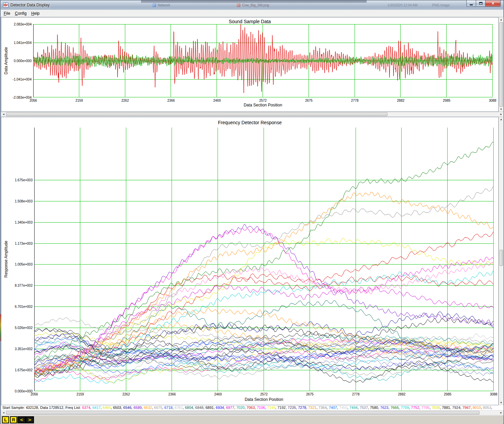  Describe the element at coordinates (20, 97) in the screenshot. I see `y-tick-label: -2.083e+004` at that location.